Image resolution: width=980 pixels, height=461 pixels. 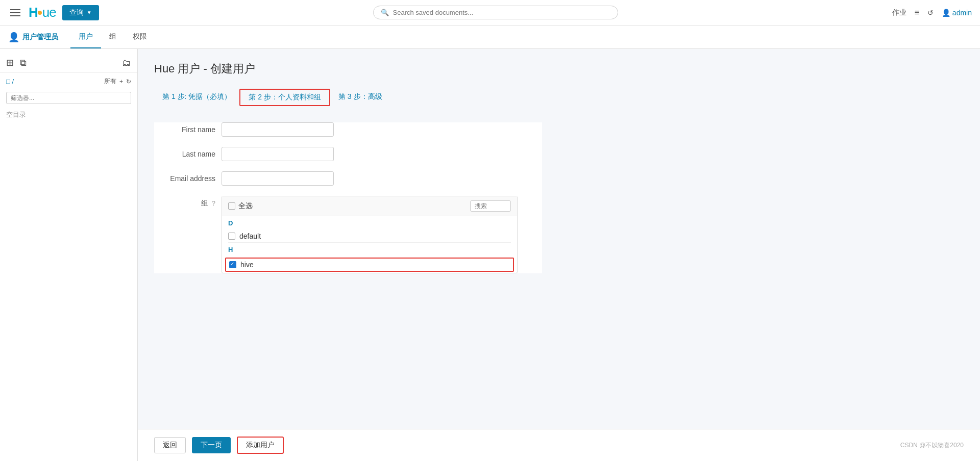 What do you see at coordinates (360, 97) in the screenshot?
I see `step-3: 第 3 步：高级` at bounding box center [360, 97].